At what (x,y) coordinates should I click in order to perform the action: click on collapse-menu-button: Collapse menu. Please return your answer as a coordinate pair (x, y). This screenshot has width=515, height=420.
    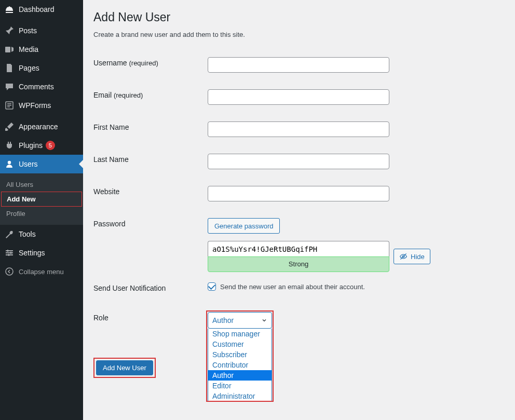
    Looking at the image, I should click on (42, 272).